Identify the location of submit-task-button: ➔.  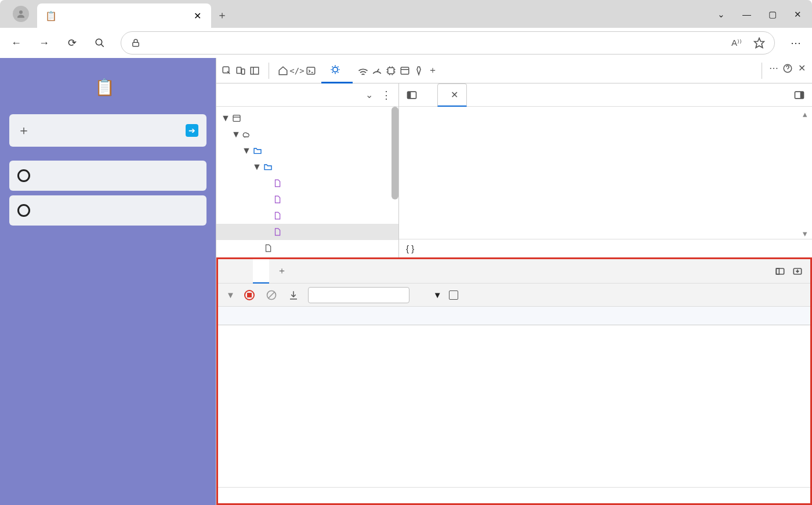
(192, 130).